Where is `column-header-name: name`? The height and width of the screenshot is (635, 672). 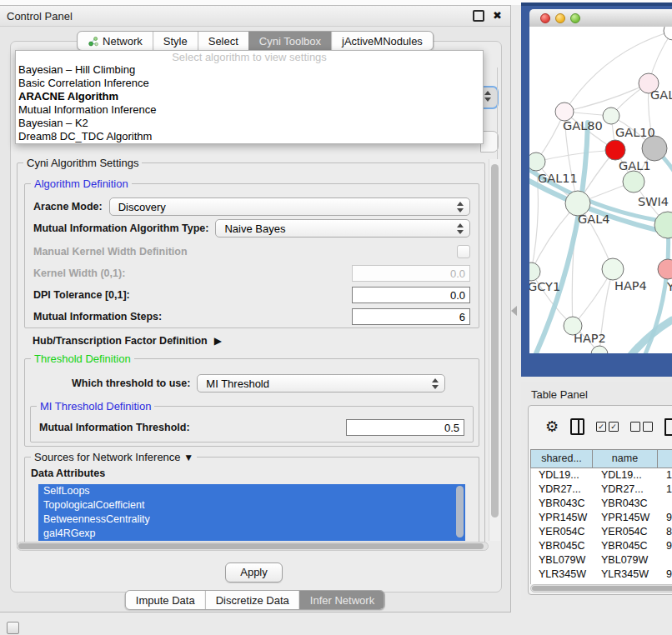
column-header-name: name is located at coordinates (625, 458).